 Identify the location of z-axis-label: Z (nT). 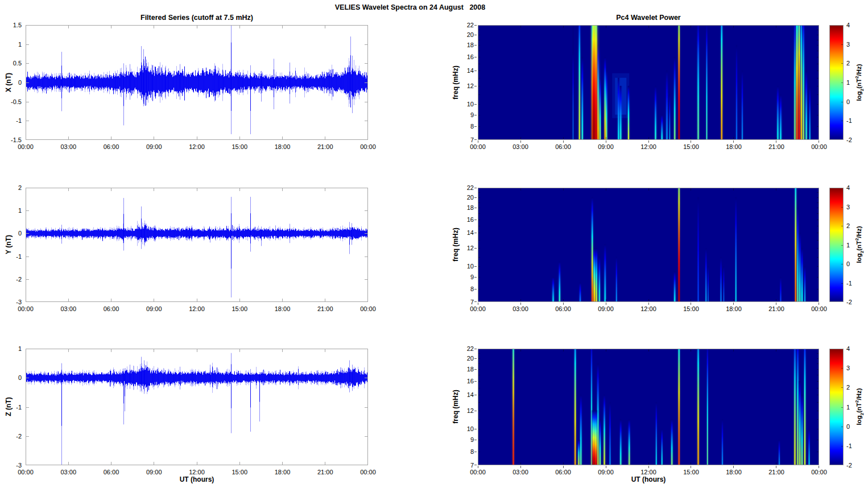
(9, 406).